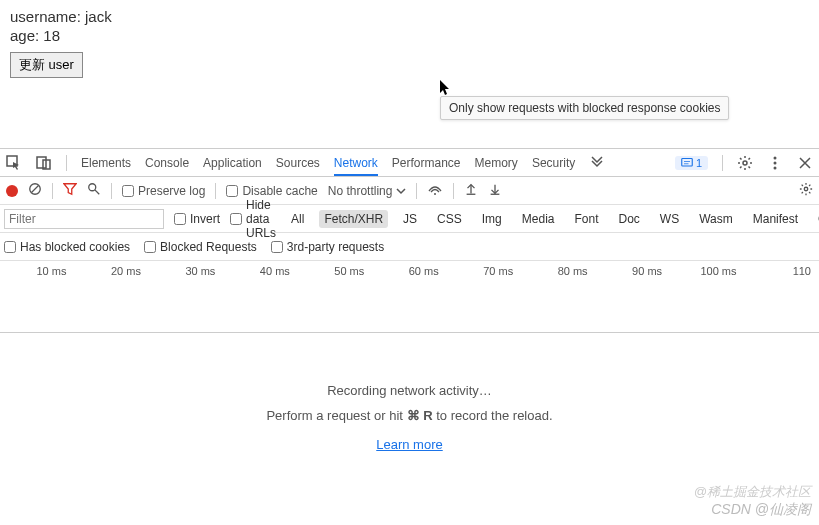 This screenshot has height=525, width=819. I want to click on timeline-tick: 20 ms, so click(111, 271).